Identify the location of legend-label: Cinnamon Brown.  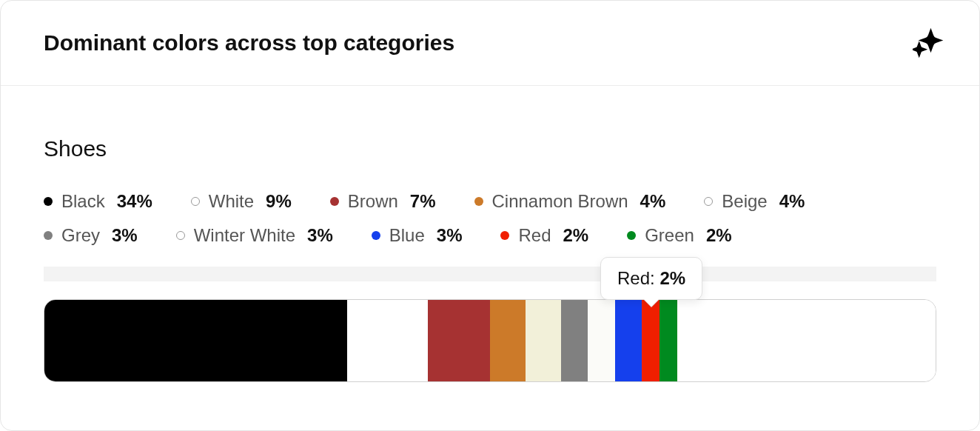
(560, 201).